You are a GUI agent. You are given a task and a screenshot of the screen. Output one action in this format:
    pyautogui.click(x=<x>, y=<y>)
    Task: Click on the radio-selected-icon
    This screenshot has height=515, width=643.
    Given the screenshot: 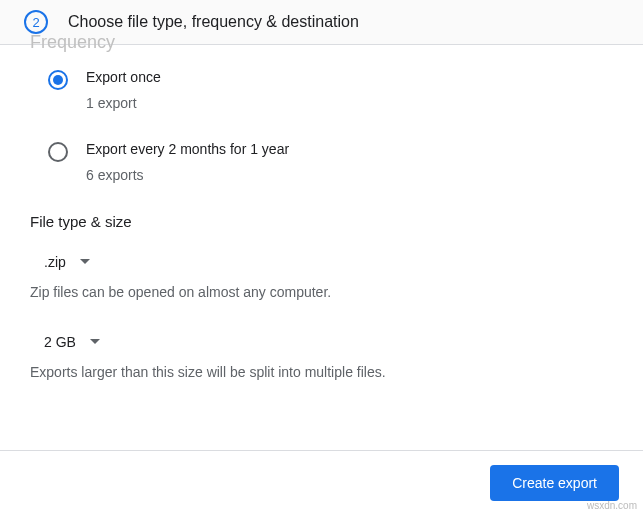 What is the action you would take?
    pyautogui.click(x=58, y=80)
    